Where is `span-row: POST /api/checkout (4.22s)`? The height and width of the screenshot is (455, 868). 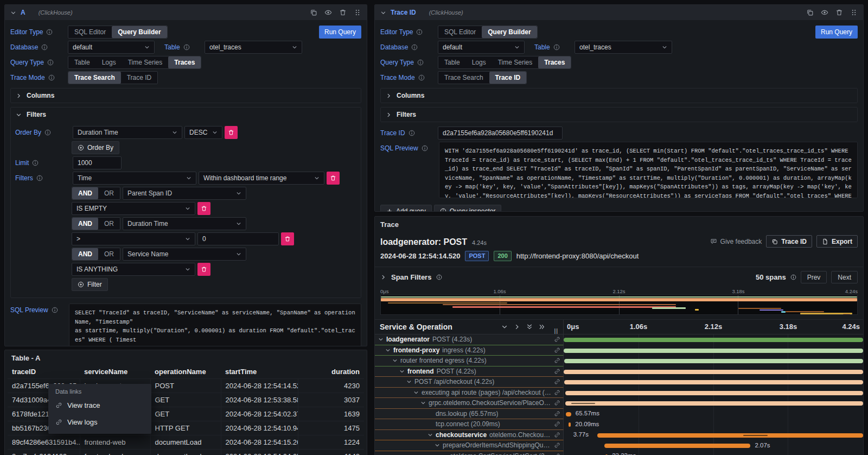 span-row: POST /api/checkout (4.22s) is located at coordinates (619, 382).